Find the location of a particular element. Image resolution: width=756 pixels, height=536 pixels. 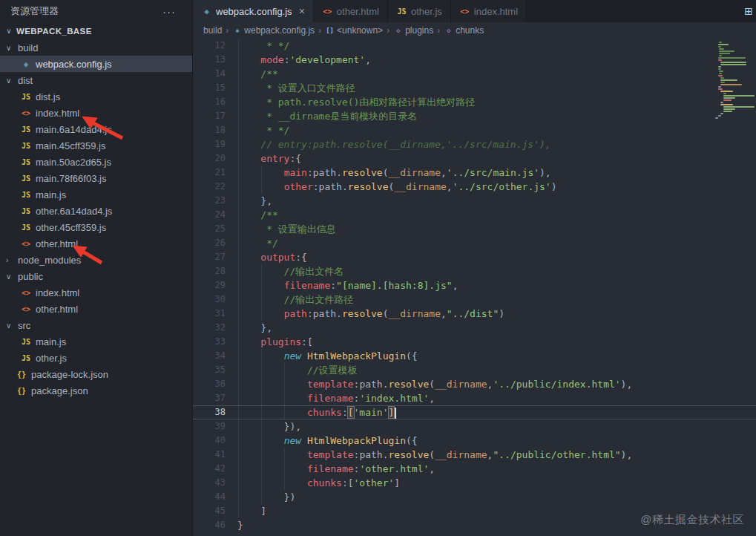

file-name: package-lock.json is located at coordinates (70, 374).